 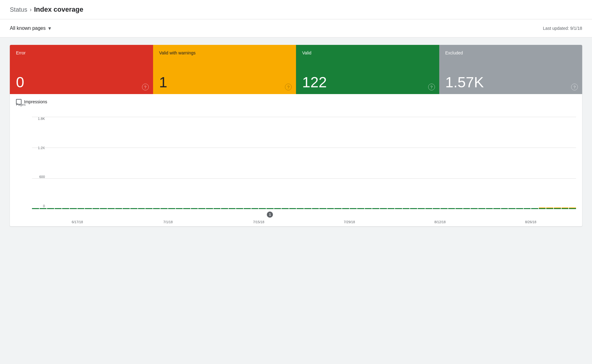 I want to click on excluded-label: Excluded, so click(x=511, y=53).